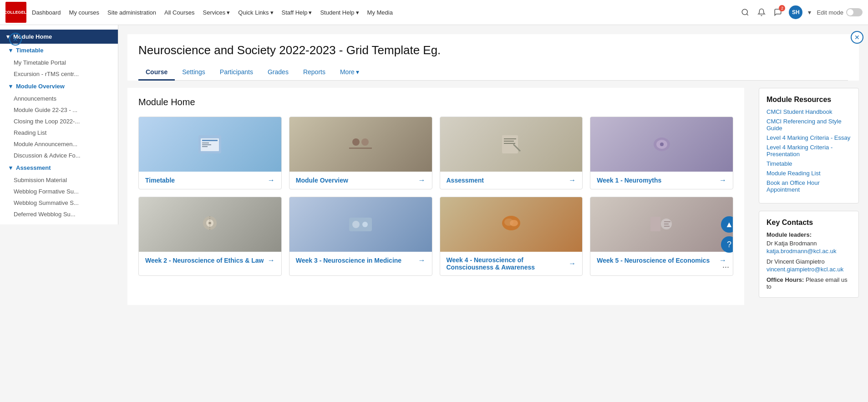  What do you see at coordinates (350, 73) in the screenshot?
I see `tab-more: More ▾` at bounding box center [350, 73].